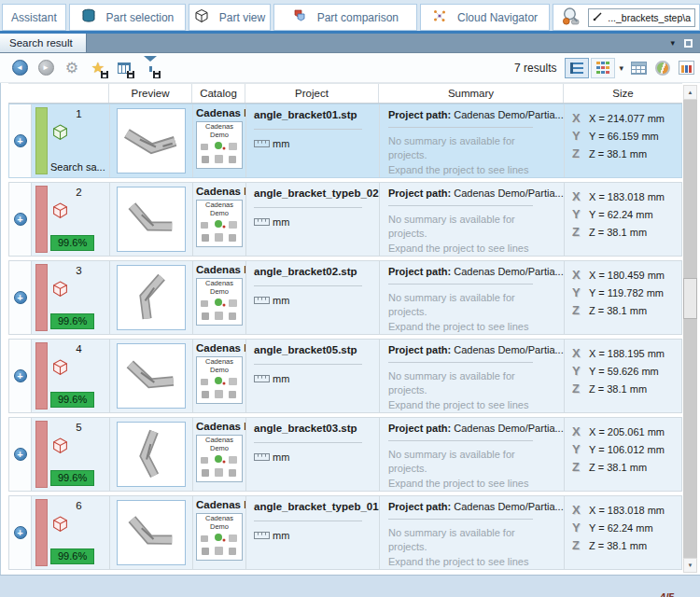 The height and width of the screenshot is (597, 700). I want to click on catalog-parts-collage, so click(219, 310).